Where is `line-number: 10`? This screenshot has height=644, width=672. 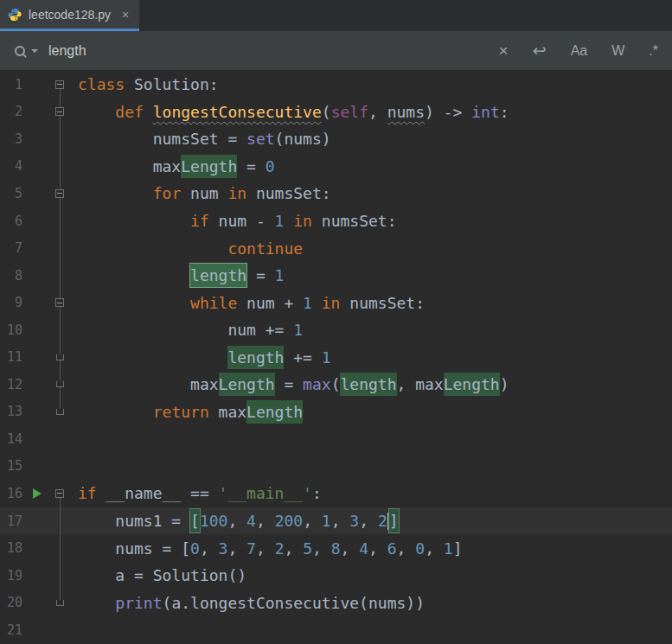
line-number: 10 is located at coordinates (11, 330).